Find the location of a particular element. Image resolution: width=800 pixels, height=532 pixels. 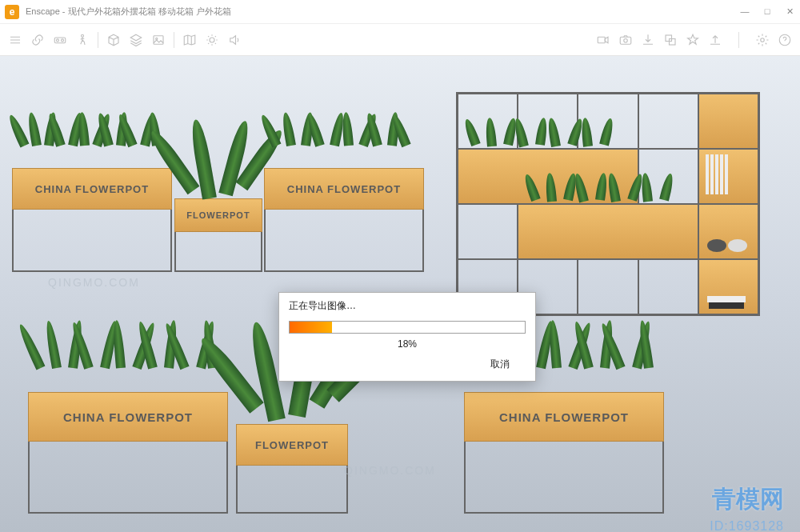

speaker-icon is located at coordinates (234, 40).